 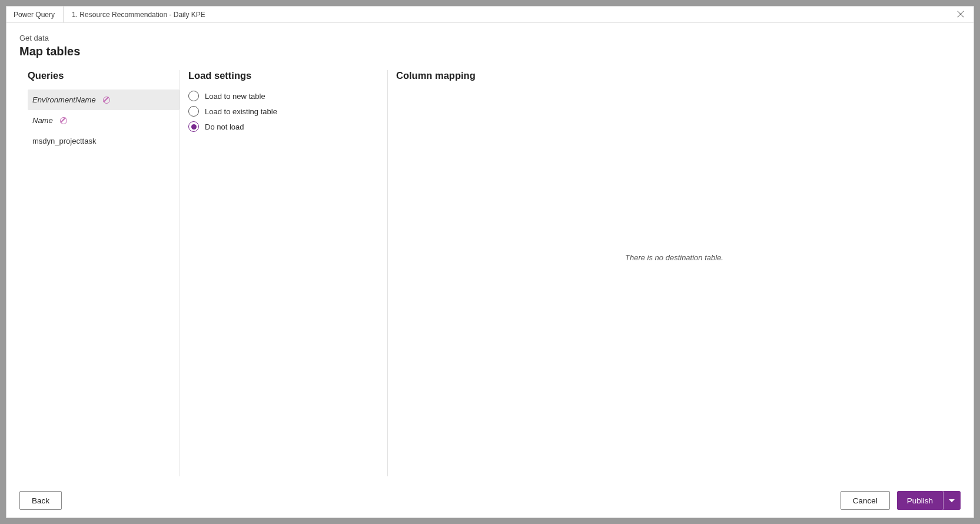 I want to click on chevron-down-icon, so click(x=952, y=500).